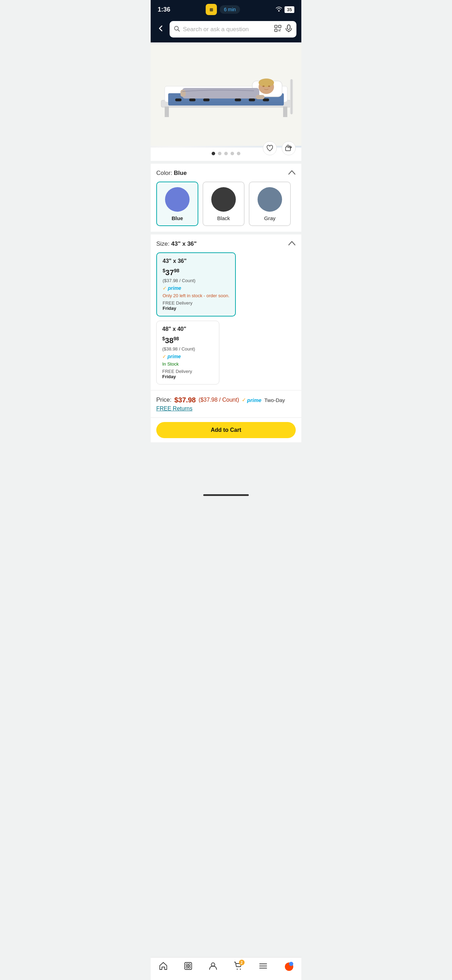 The image size is (452, 980). Describe the element at coordinates (226, 95) in the screenshot. I see `product-image` at that location.